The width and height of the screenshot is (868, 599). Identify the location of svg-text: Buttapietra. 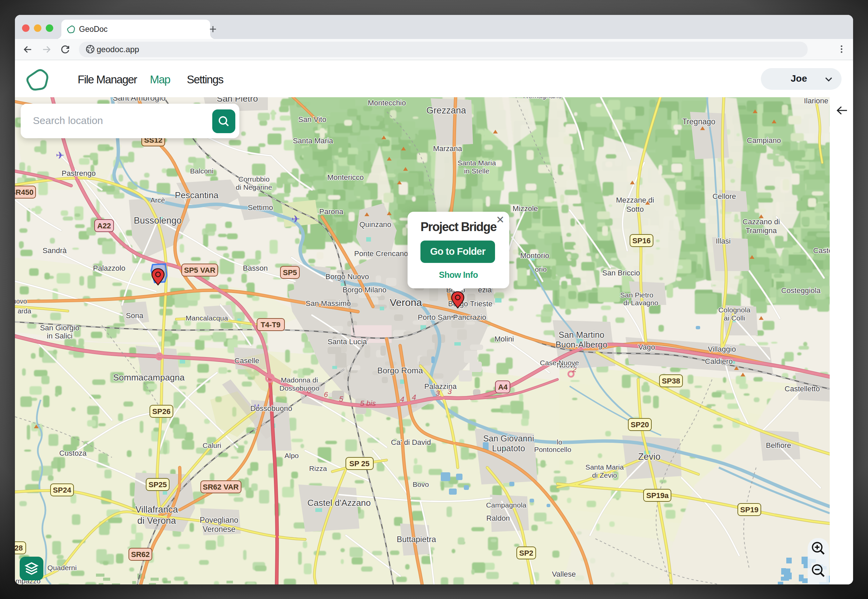
(417, 539).